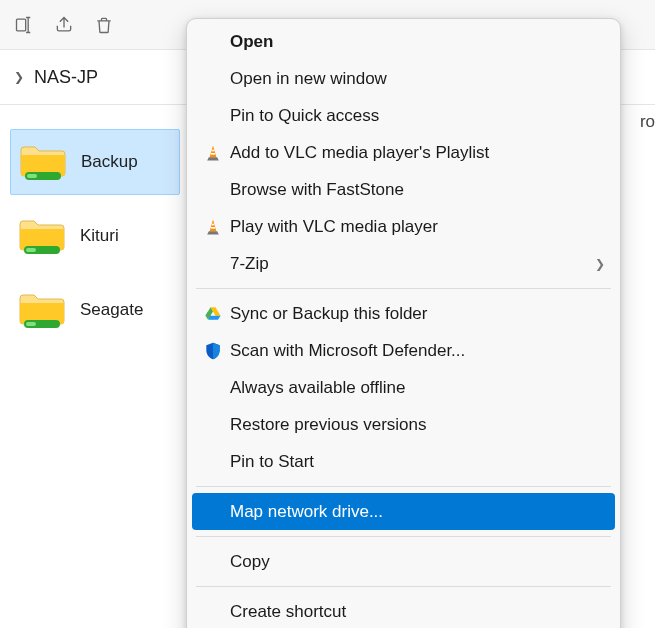 This screenshot has height=628, width=655. Describe the element at coordinates (66, 78) in the screenshot. I see `breadcrumb-item: NAS-JP` at that location.